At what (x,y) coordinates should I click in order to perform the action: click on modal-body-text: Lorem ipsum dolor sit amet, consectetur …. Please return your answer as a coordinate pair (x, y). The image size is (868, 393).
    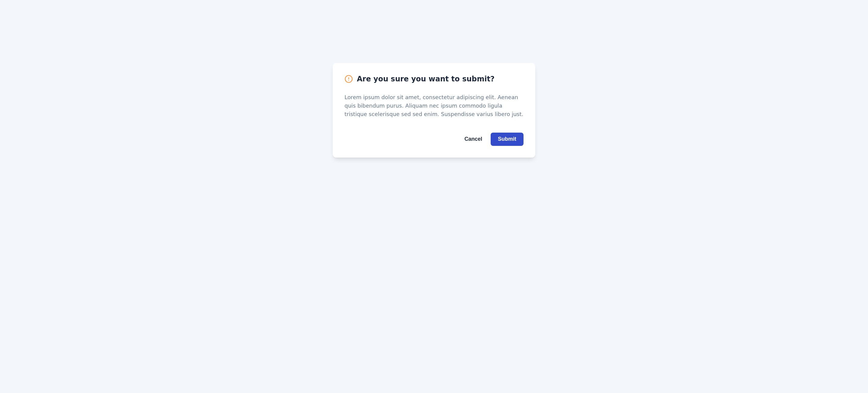
    Looking at the image, I should click on (434, 106).